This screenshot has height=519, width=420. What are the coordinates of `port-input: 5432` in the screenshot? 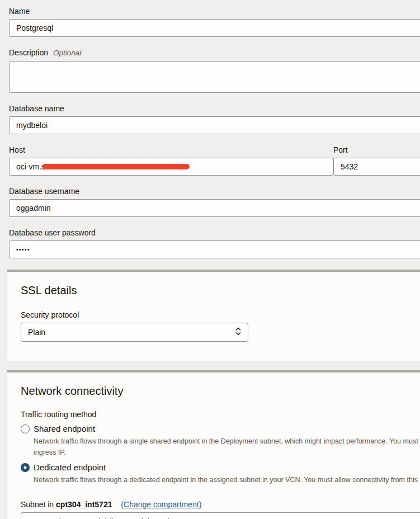 It's located at (377, 167).